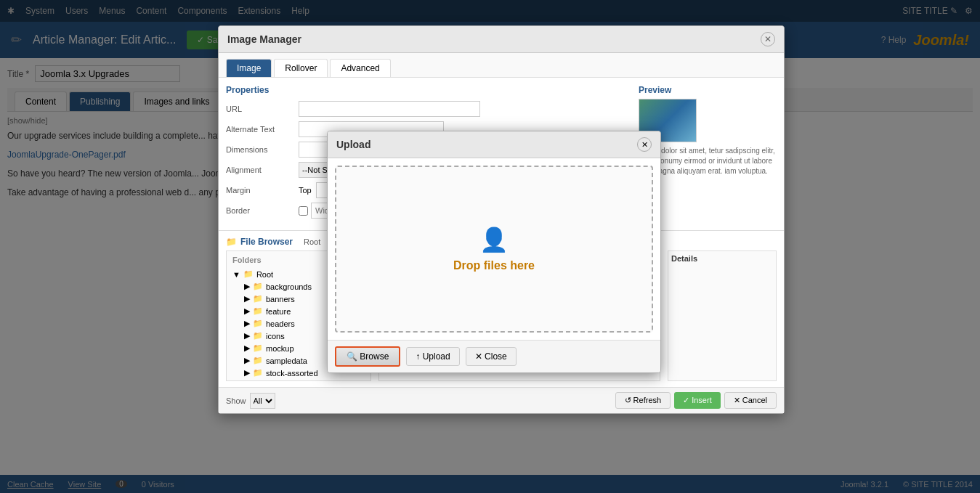  Describe the element at coordinates (247, 299) in the screenshot. I see `folder-expand-icon-banners: ▶` at that location.